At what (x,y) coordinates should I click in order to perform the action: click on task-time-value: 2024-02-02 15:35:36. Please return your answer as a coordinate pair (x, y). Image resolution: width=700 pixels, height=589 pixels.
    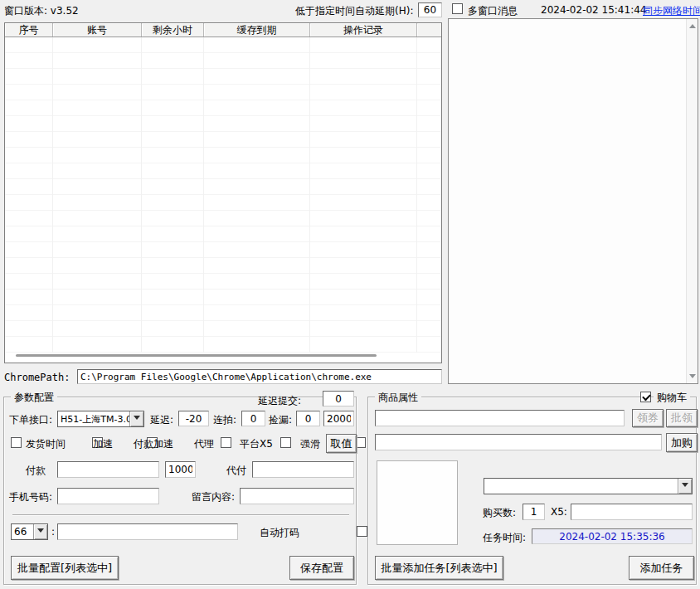
    Looking at the image, I should click on (612, 536).